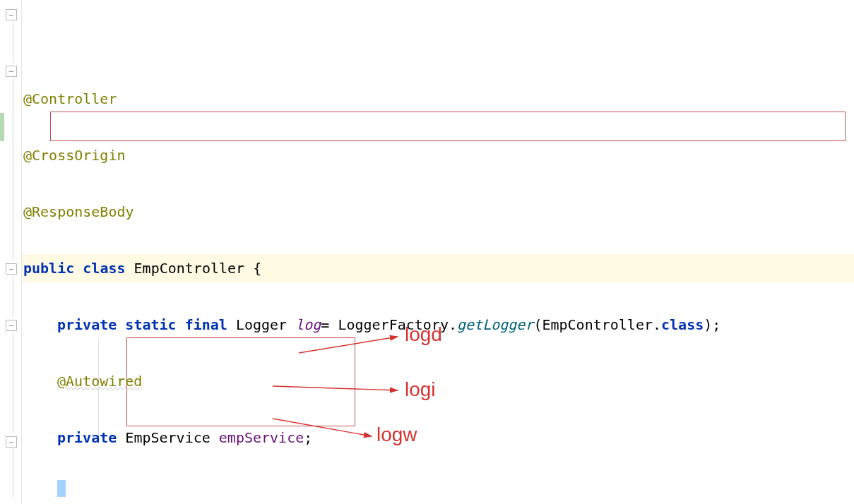 This screenshot has height=504, width=854. I want to click on type: EmpService, so click(167, 438).